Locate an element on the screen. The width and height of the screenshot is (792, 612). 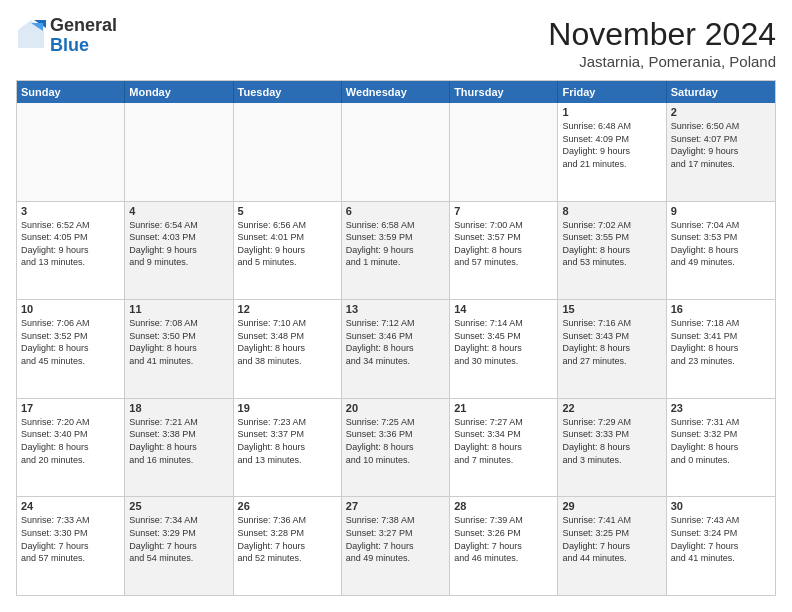
day-cell-7: 7Sunrise: 7:00 AM Sunset: 3:57 PM Daylig… is located at coordinates (504, 251).